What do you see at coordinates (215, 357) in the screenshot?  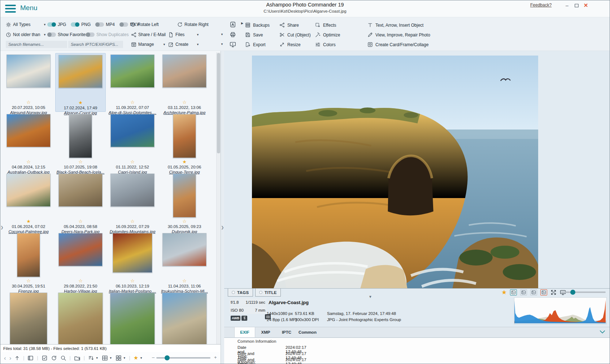 I see `zoom-in-label: +` at bounding box center [215, 357].